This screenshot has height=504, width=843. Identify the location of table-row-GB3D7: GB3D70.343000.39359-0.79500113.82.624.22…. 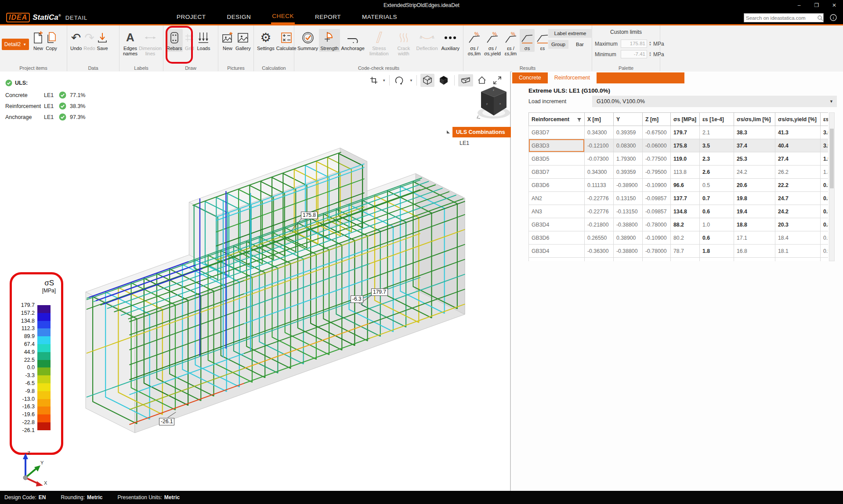
(679, 172).